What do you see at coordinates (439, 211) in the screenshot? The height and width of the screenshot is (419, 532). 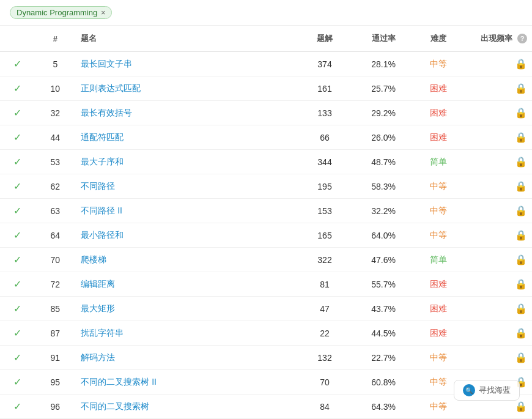 I see `row-difficulty: 中等` at bounding box center [439, 211].